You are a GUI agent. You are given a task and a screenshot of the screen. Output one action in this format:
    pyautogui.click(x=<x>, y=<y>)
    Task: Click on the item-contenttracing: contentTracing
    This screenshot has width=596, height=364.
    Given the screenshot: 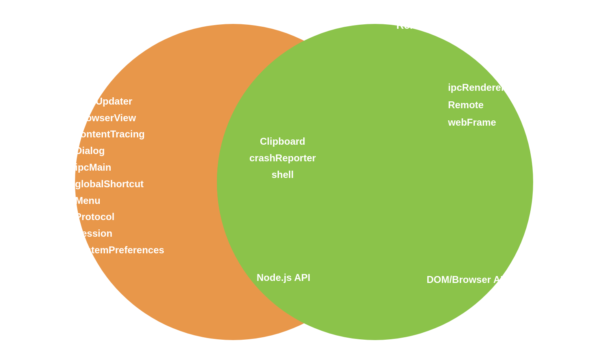 What is the action you would take?
    pyautogui.click(x=120, y=135)
    